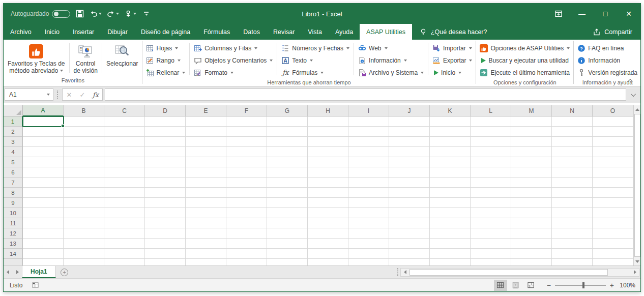 This screenshot has height=296, width=644. What do you see at coordinates (409, 142) in the screenshot?
I see `cell-j3` at bounding box center [409, 142].